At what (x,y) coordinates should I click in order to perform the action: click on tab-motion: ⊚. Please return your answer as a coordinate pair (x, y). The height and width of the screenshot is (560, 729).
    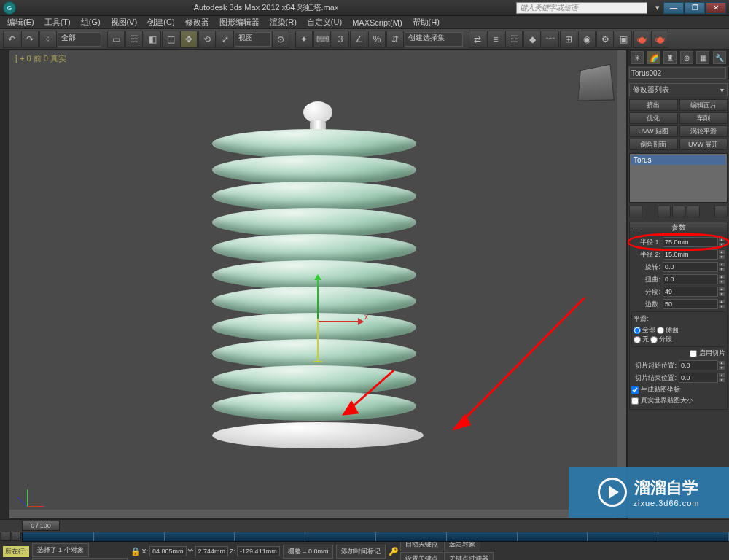
    Looking at the image, I should click on (687, 58).